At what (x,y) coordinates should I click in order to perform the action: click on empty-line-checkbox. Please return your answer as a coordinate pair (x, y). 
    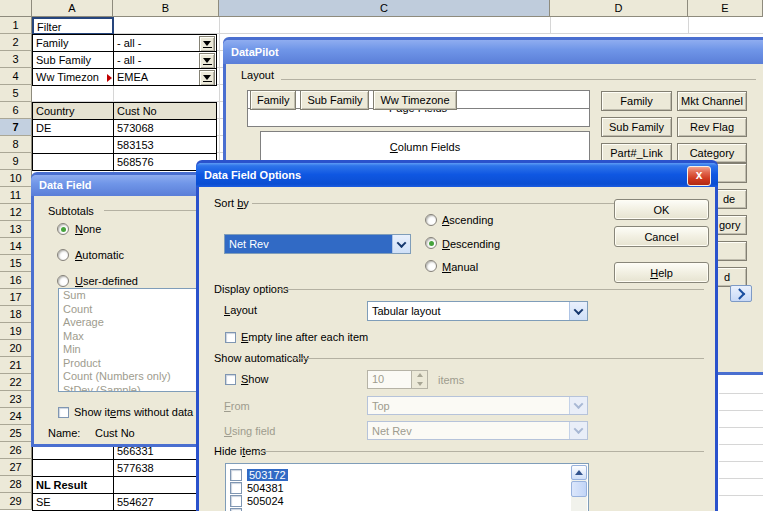
    Looking at the image, I should click on (230, 338).